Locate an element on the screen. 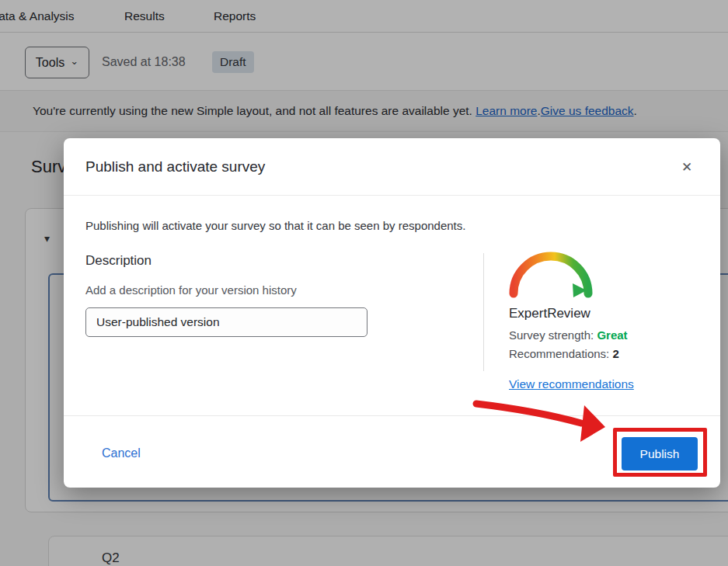  expert-review-title: ExpertReview is located at coordinates (550, 314).